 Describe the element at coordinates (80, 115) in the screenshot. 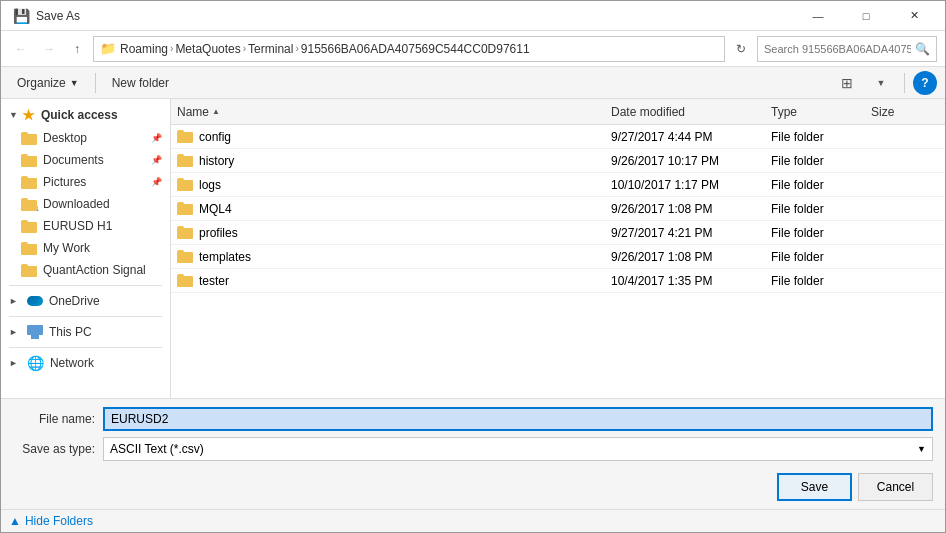

I see `quick-access-label: Quick access` at that location.